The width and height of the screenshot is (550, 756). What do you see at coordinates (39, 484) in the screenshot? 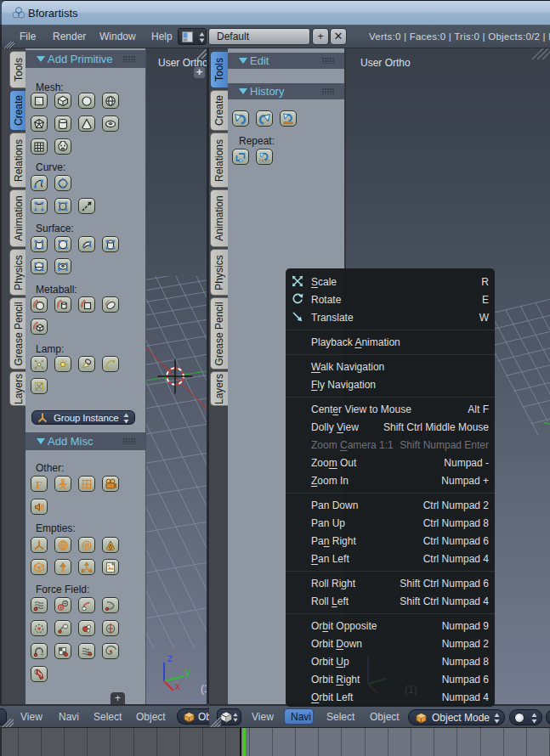
I see `svg-text: F` at bounding box center [39, 484].